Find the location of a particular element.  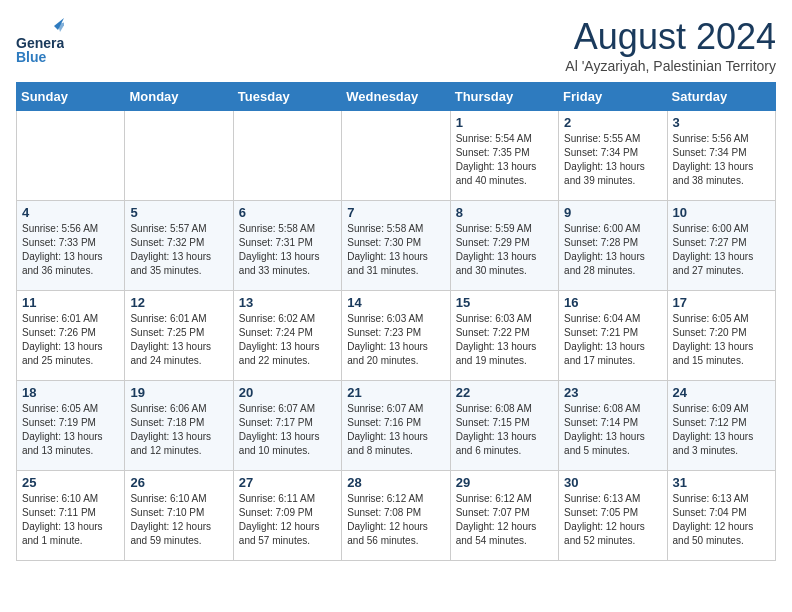

day-info: Sunrise: 5:55 AM Sunset: 7:34 PM Dayligh… is located at coordinates (612, 160).